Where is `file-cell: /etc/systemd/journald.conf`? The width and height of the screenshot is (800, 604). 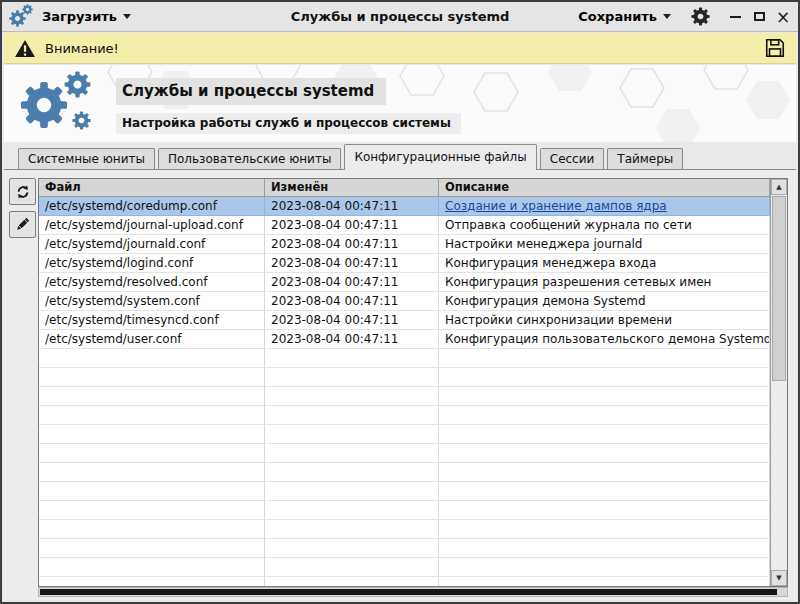
file-cell: /etc/systemd/journald.conf is located at coordinates (152, 244).